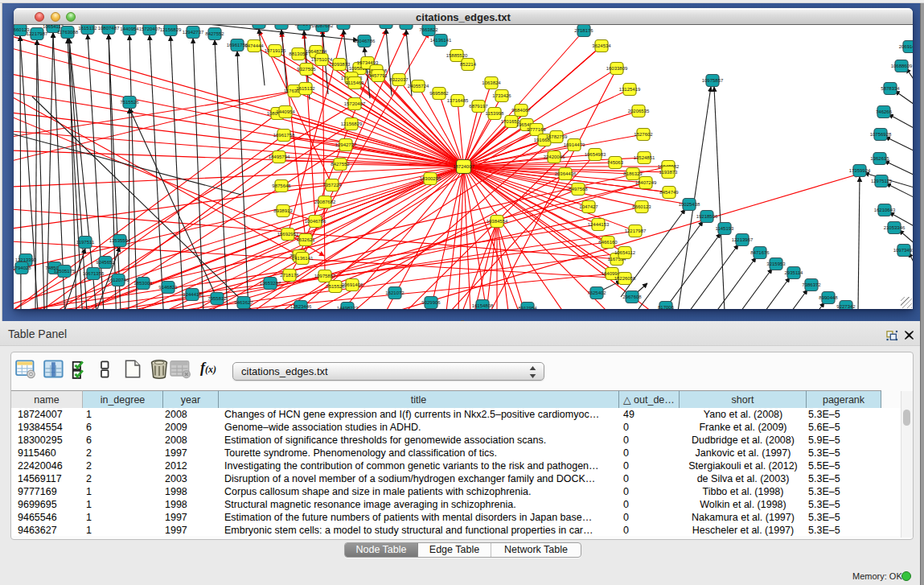 The width and height of the screenshot is (924, 585). Describe the element at coordinates (528, 307) in the screenshot. I see `svg-text: 8912954` at that location.